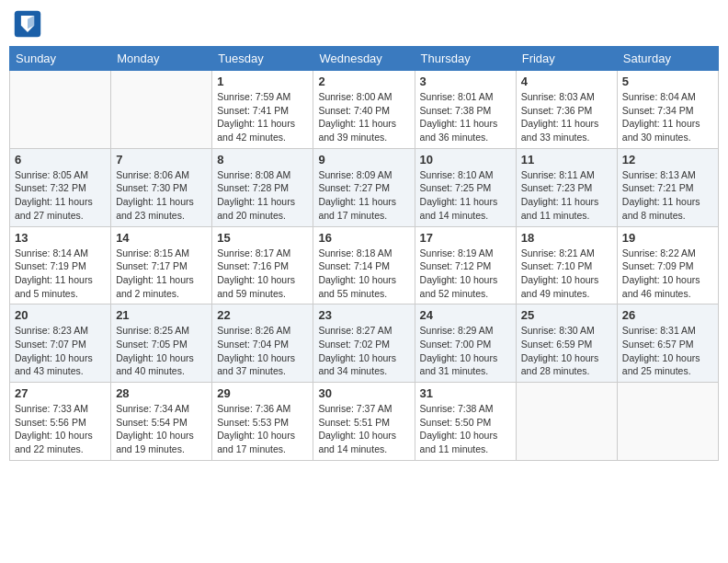  Describe the element at coordinates (465, 351) in the screenshot. I see `cell-content: Sunrise: 8:29 AM Sunset: 7:00 PM Dayligh…` at that location.